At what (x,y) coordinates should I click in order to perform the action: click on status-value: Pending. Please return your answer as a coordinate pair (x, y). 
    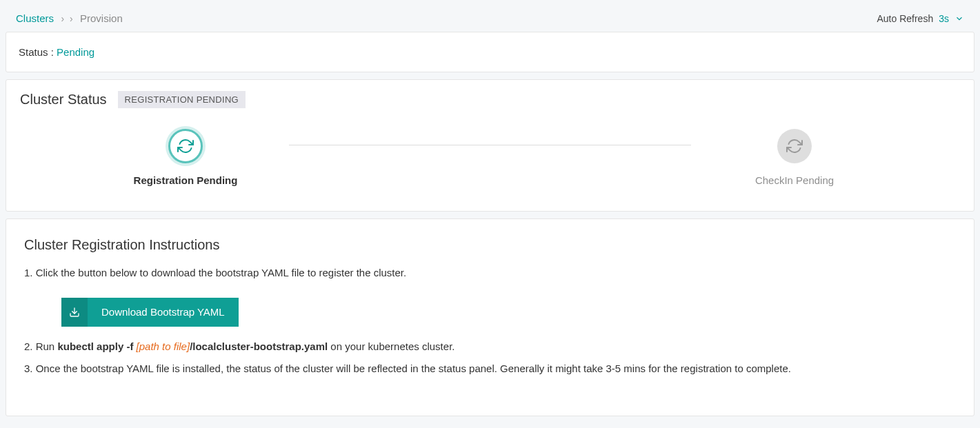
    Looking at the image, I should click on (76, 52).